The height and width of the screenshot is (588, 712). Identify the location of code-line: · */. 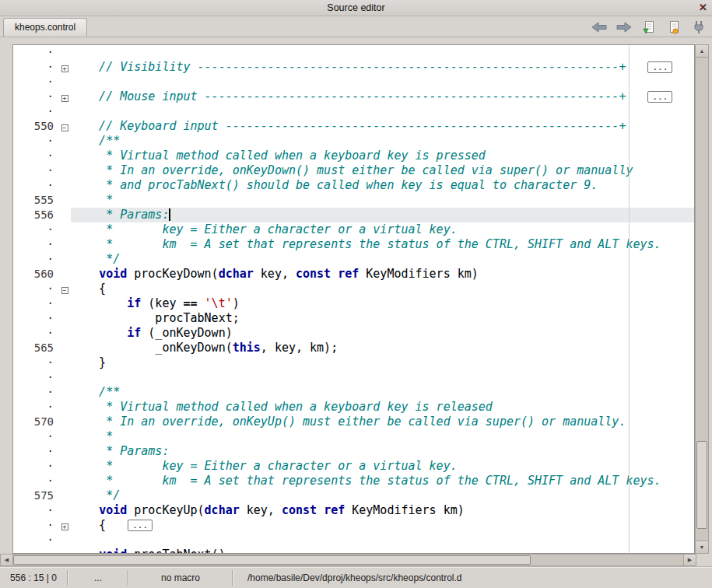
(353, 260).